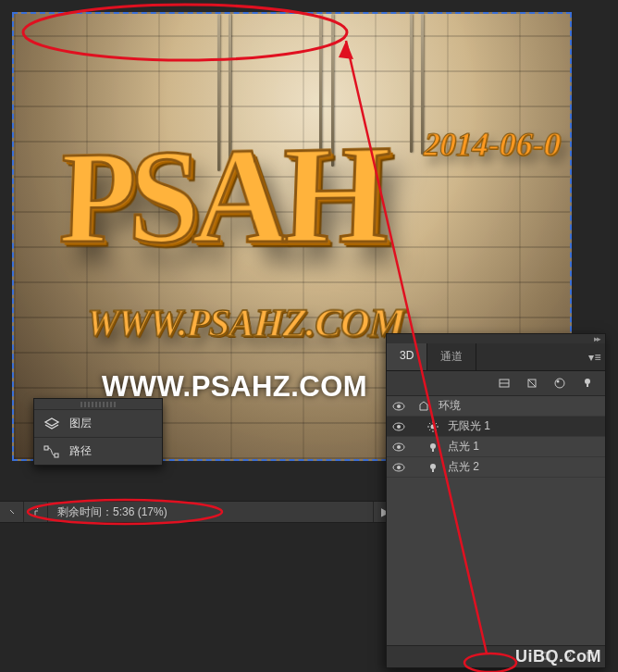  I want to click on scene-row-infinite-light: 无限光 1, so click(496, 427).